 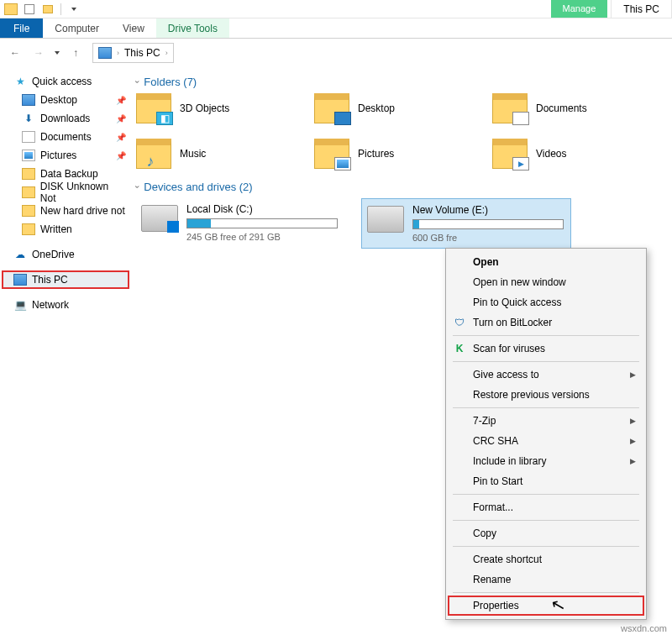 What do you see at coordinates (57, 53) in the screenshot?
I see `recent-locations-button` at bounding box center [57, 53].